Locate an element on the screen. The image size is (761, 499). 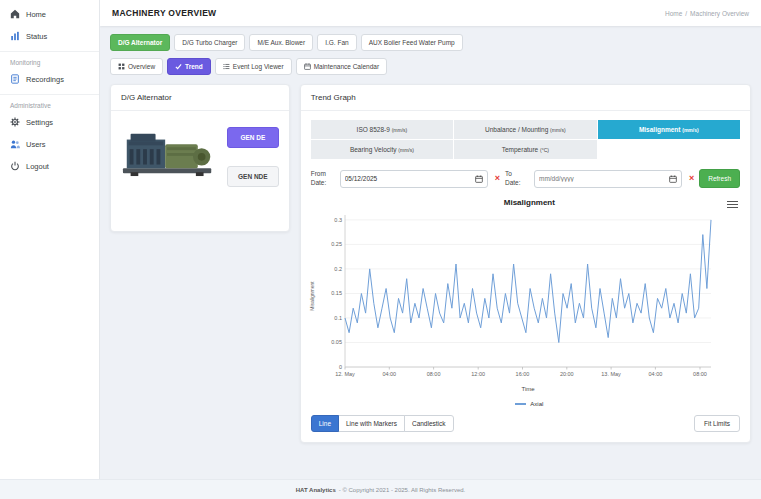
gen-de-button: GEN DE is located at coordinates (253, 138).